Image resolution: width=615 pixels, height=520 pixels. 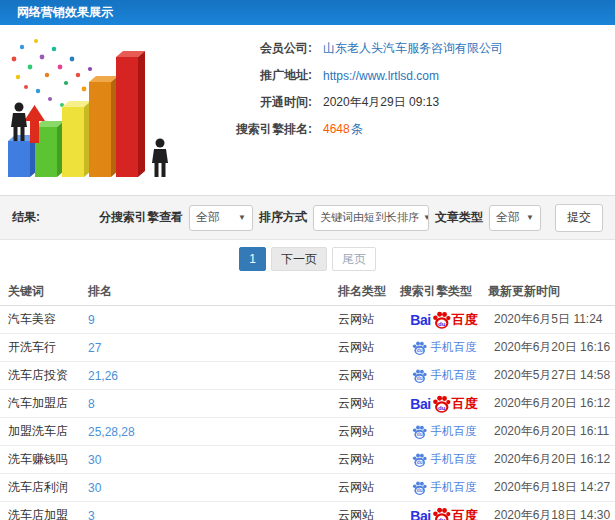 What do you see at coordinates (252, 259) in the screenshot?
I see `page-button-current: 1` at bounding box center [252, 259].